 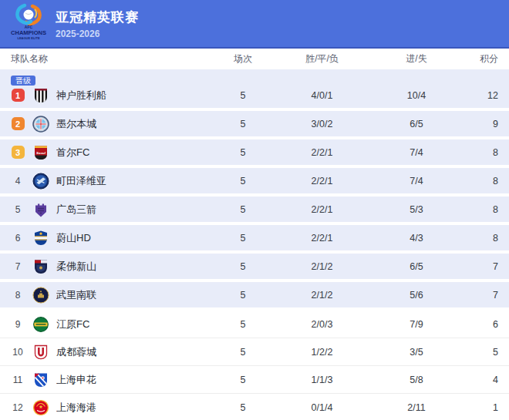 What do you see at coordinates (41, 96) in the screenshot?
I see `vissel-kobe-crest-icon` at bounding box center [41, 96].